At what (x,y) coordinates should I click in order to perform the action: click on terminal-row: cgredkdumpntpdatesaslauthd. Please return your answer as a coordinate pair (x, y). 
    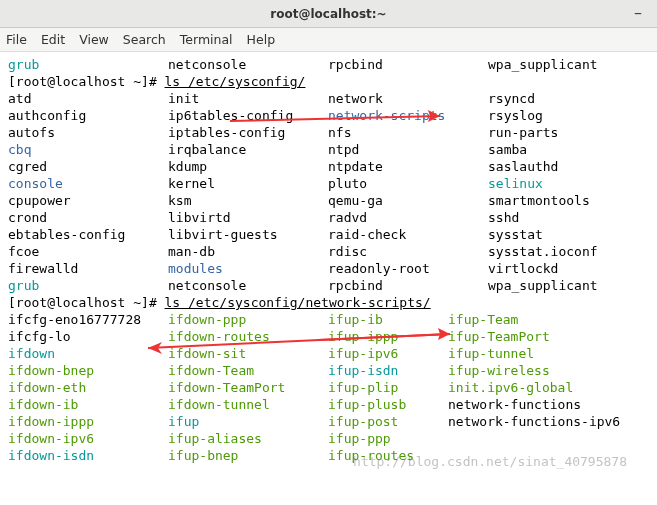
    Looking at the image, I should click on (328, 166).